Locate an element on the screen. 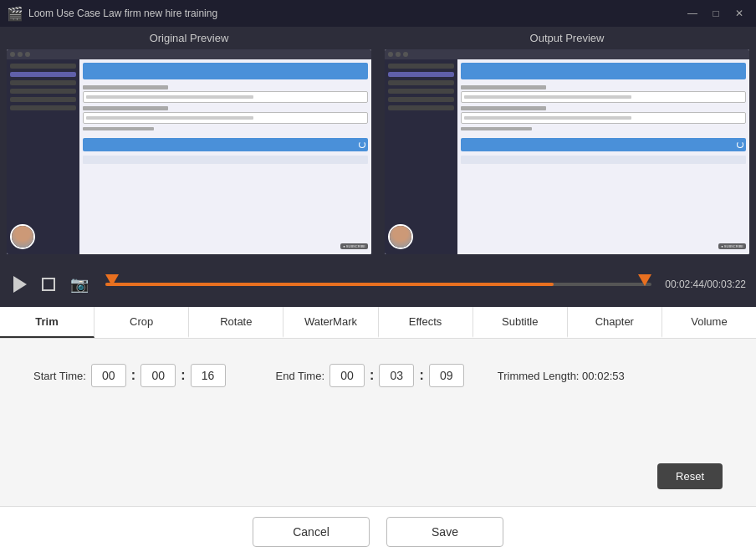 The width and height of the screenshot is (756, 557). title-bar: 🎬 Loom Use Case Law firm new hire traini… is located at coordinates (378, 13).